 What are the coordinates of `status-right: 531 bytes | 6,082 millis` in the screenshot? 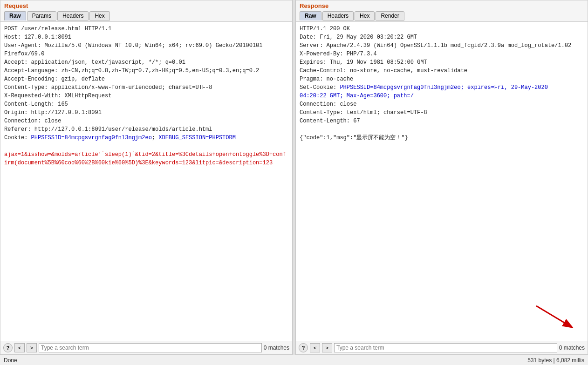 It's located at (556, 360).